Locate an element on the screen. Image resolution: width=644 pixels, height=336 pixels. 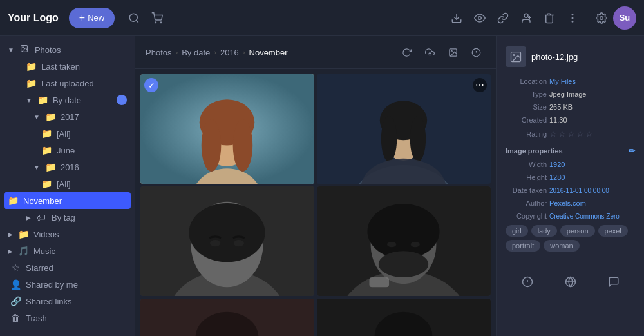
height-value: 1280 is located at coordinates (557, 177).